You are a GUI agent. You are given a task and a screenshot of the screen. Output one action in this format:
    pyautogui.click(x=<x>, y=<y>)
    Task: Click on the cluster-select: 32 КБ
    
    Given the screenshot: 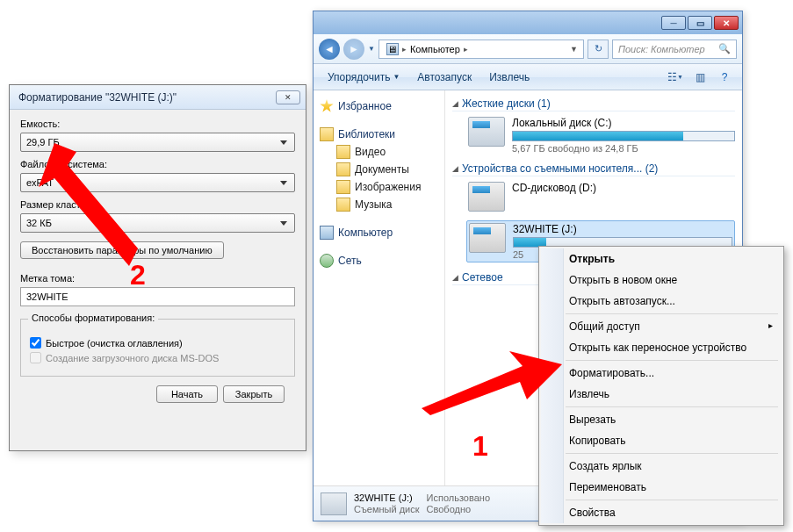 What is the action you would take?
    pyautogui.click(x=158, y=223)
    